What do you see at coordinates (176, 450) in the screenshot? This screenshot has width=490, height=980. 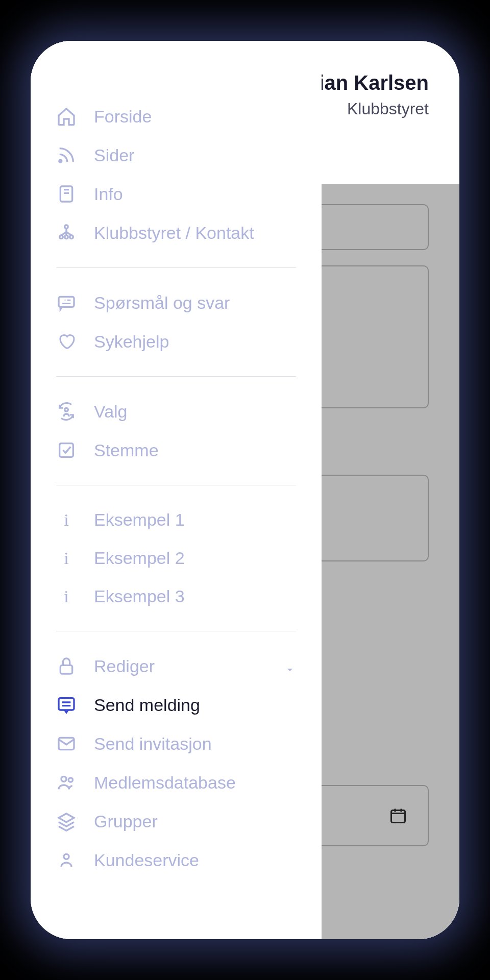 I see `sidebar-item-stemme: Stemme` at bounding box center [176, 450].